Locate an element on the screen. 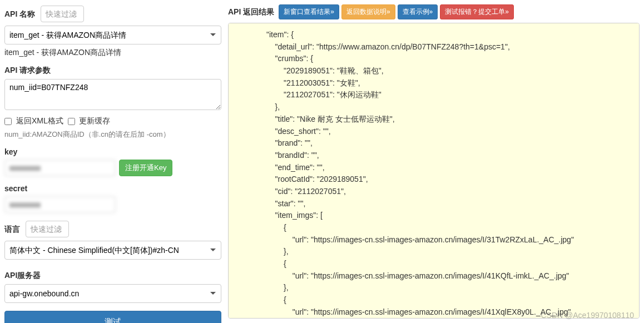 The image size is (644, 323). api-name-filter-input is located at coordinates (62, 14).